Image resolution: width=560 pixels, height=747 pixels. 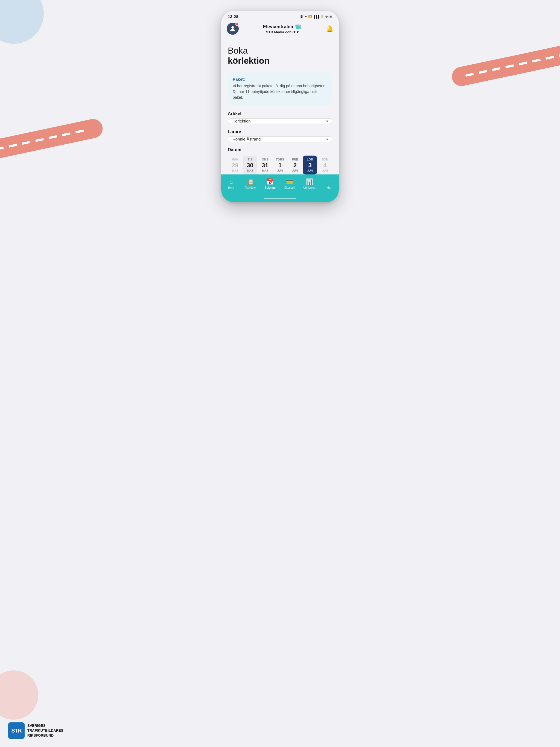 What do you see at coordinates (270, 182) in the screenshot?
I see `nav-icon-bokning: 📅` at bounding box center [270, 182].